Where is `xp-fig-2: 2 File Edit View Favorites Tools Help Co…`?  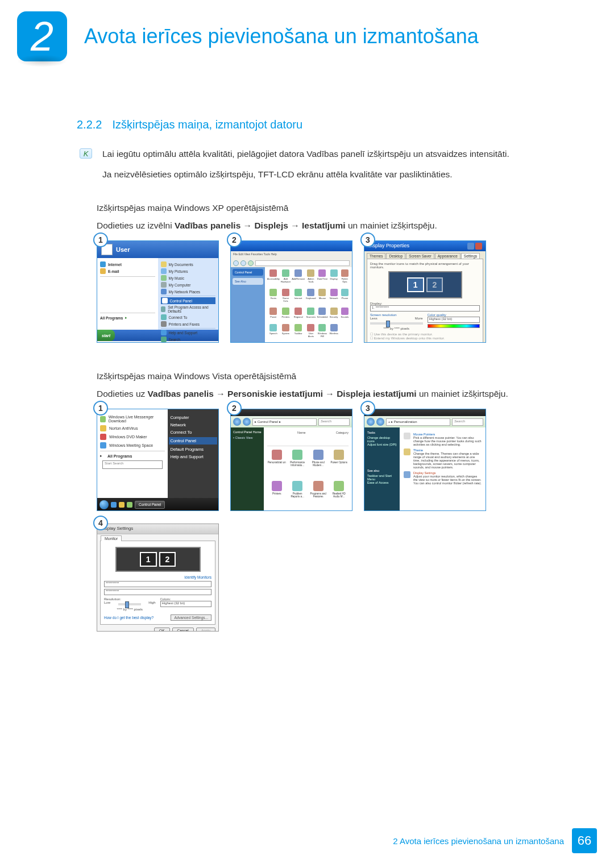 xp-fig-2: 2 File Edit View Favorites Tools Help Co… is located at coordinates (291, 292).